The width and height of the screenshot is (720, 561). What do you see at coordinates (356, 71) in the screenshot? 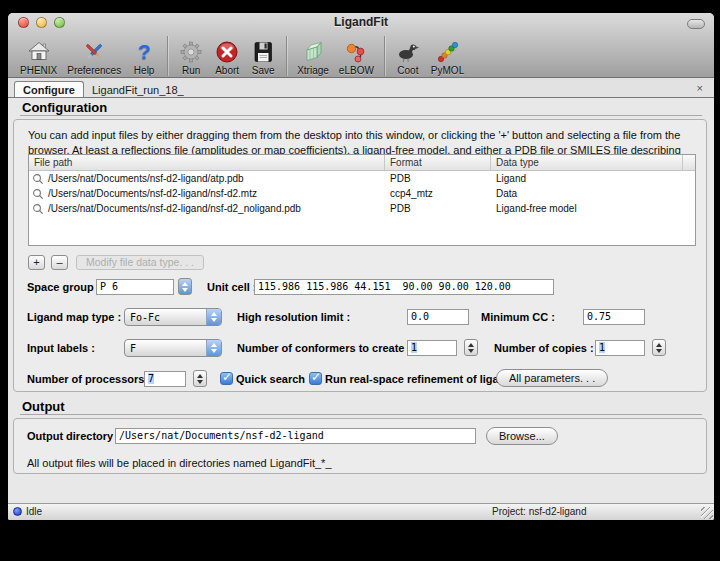
I see `toolbar-label: eLBOW` at bounding box center [356, 71].